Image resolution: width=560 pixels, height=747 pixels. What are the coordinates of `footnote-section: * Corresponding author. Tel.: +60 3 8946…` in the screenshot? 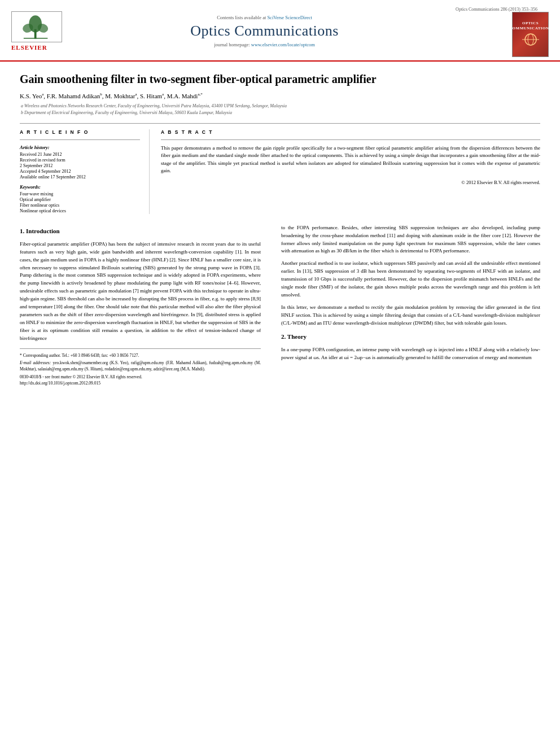 It's located at (140, 367).